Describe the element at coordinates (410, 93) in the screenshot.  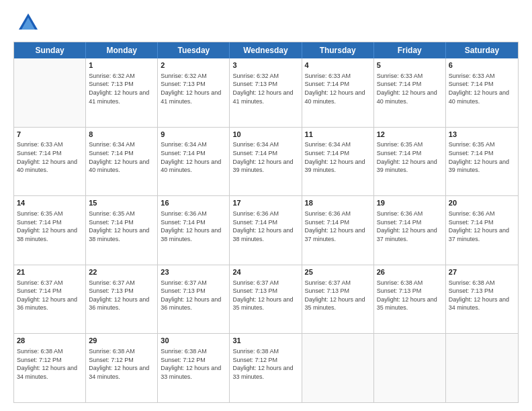
I see `calendar-cell: 5Sunrise: 6:33 AMSunset: 7:14 PMDaylight…` at that location.